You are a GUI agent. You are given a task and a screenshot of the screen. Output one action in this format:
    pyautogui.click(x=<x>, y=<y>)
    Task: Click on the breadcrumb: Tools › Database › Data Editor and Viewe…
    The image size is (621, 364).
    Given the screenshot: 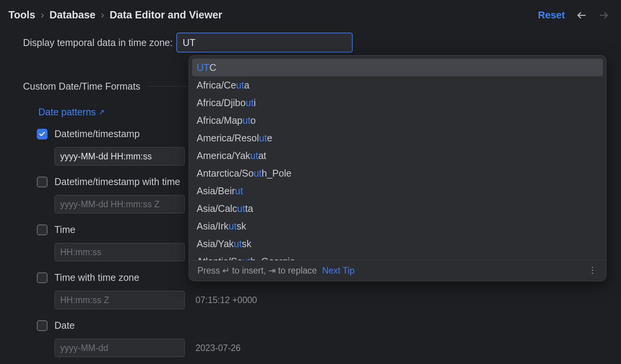 What is the action you would take?
    pyautogui.click(x=115, y=15)
    